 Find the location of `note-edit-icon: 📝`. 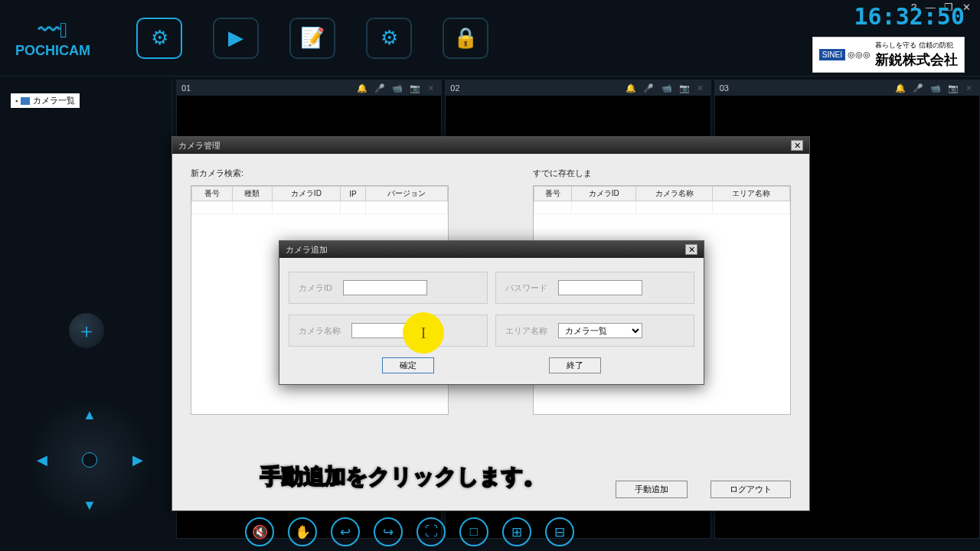

note-edit-icon: 📝 is located at coordinates (312, 38).